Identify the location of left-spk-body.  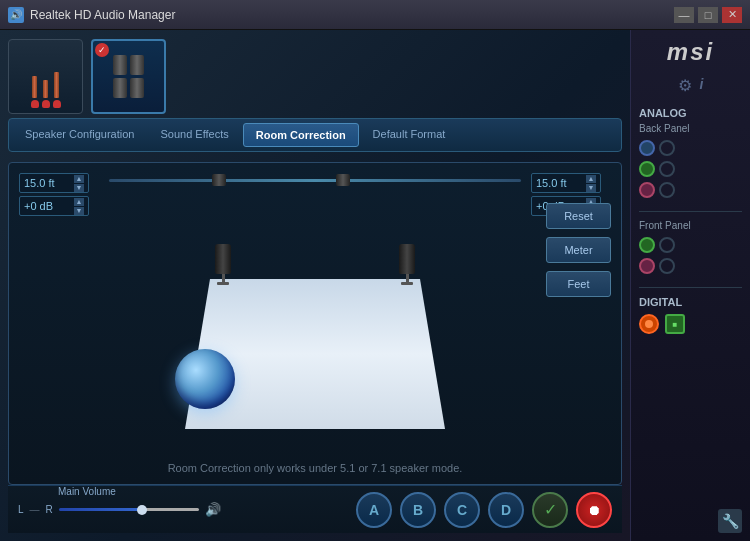
(223, 259).